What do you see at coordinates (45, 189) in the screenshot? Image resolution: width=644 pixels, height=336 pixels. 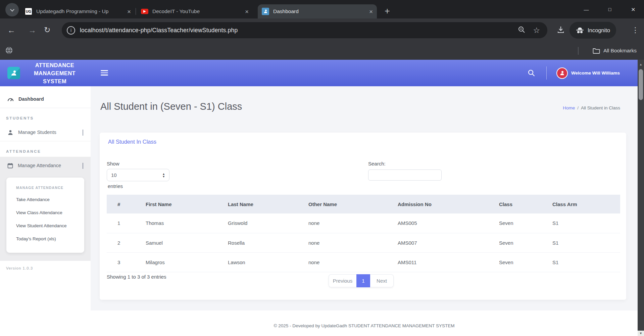 I see `submenu-header: MANAGE ATTENDANCE` at bounding box center [45, 189].